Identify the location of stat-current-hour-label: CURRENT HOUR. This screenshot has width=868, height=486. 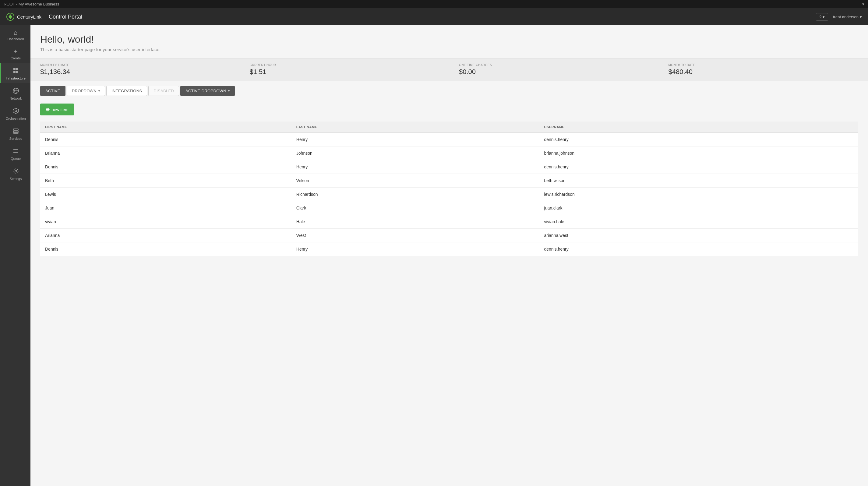
(345, 65).